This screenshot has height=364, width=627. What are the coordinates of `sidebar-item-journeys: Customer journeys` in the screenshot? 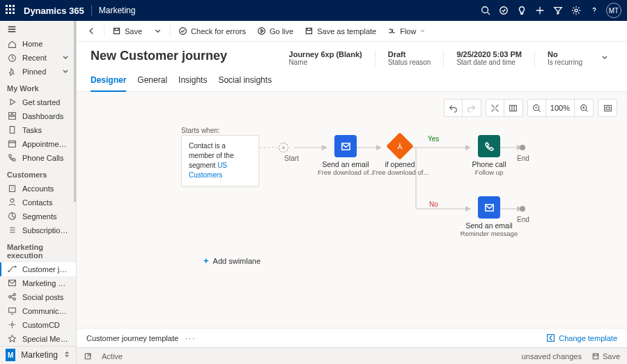 It's located at (38, 269).